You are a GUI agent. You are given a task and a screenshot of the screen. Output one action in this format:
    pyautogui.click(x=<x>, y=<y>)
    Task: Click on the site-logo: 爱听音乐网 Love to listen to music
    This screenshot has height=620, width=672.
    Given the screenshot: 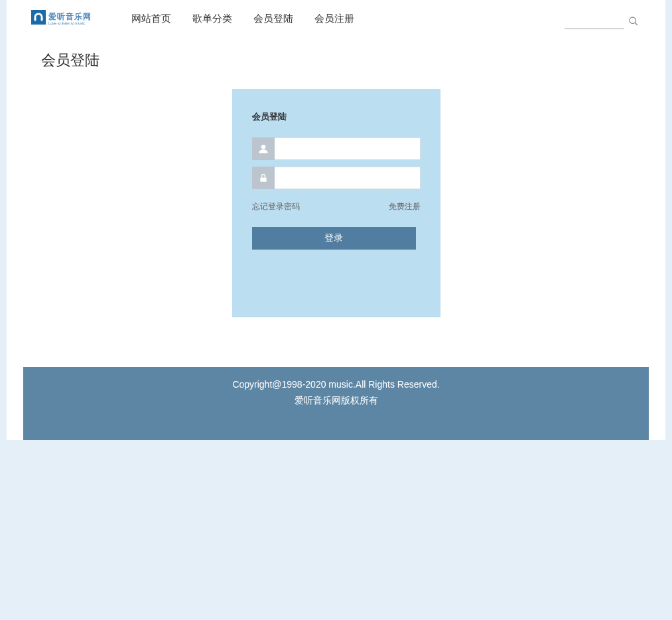 What is the action you would take?
    pyautogui.click(x=61, y=19)
    